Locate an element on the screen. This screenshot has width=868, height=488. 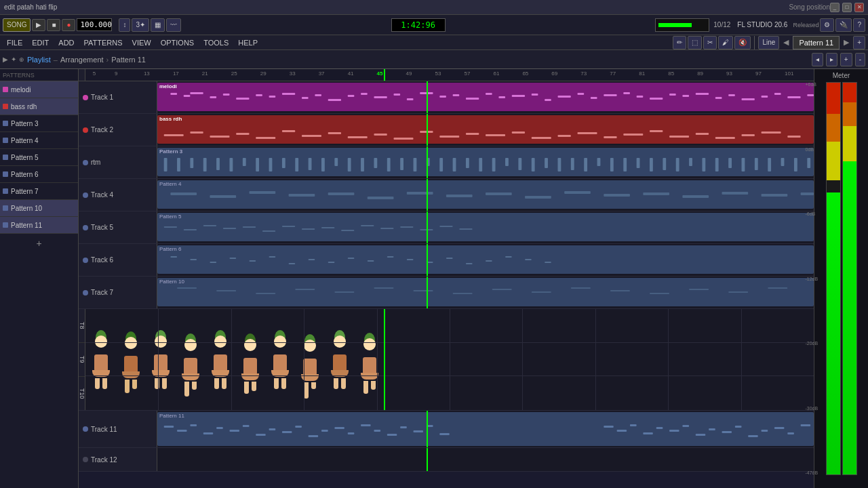
pattern-color-melodi is located at coordinates (5, 89).